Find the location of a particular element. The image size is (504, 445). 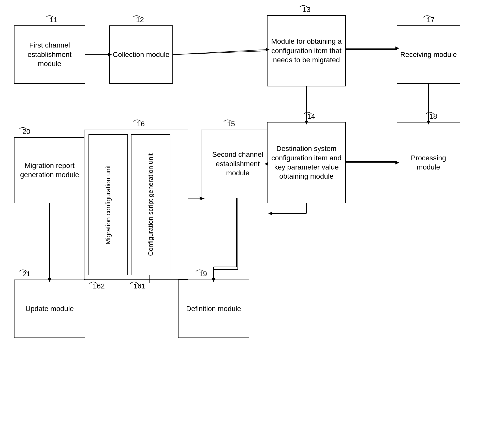

box-13-label: Module for obtaining a configuration ite… is located at coordinates (306, 51).